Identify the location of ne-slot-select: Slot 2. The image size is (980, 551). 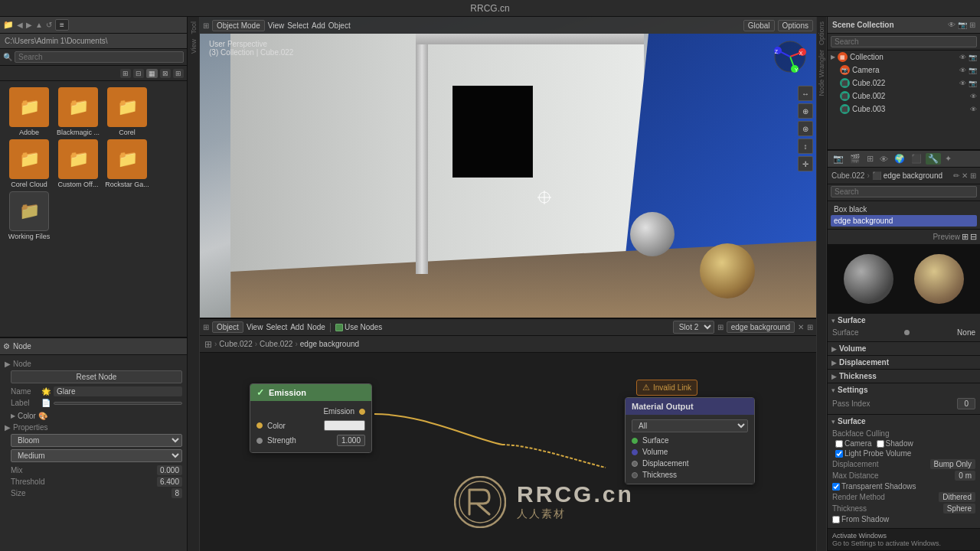
(694, 328).